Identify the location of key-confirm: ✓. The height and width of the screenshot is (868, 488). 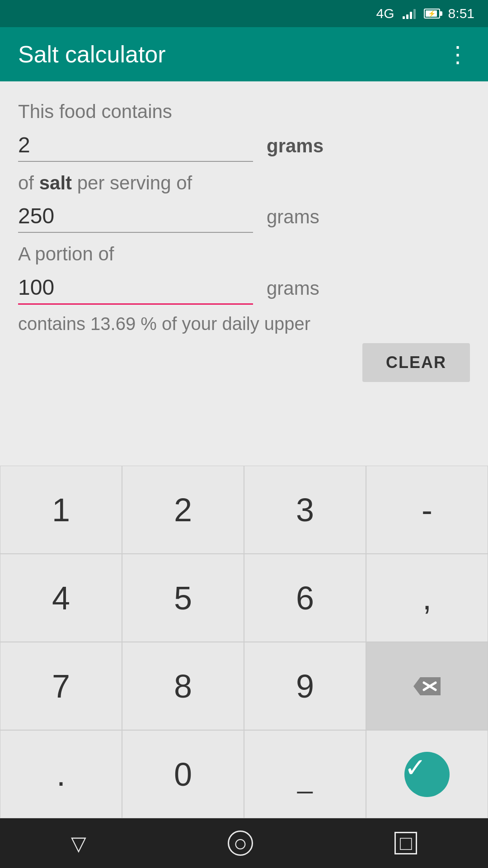
(427, 774).